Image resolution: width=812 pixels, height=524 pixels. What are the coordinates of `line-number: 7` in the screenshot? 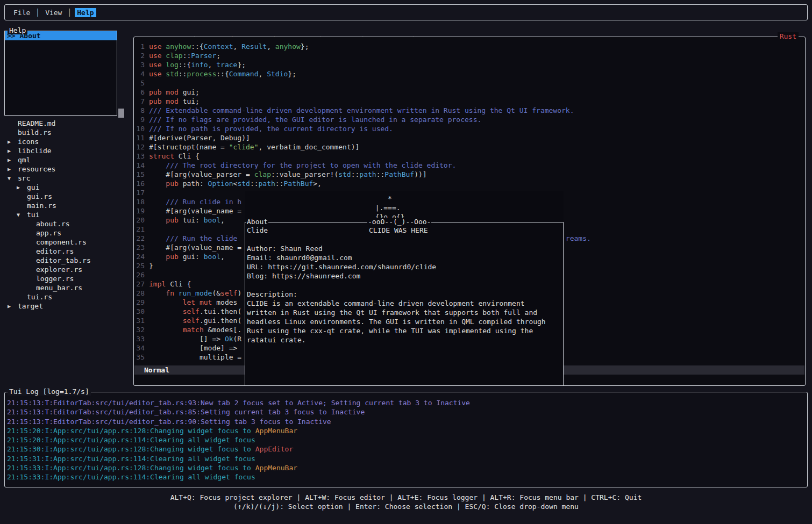 It's located at (139, 101).